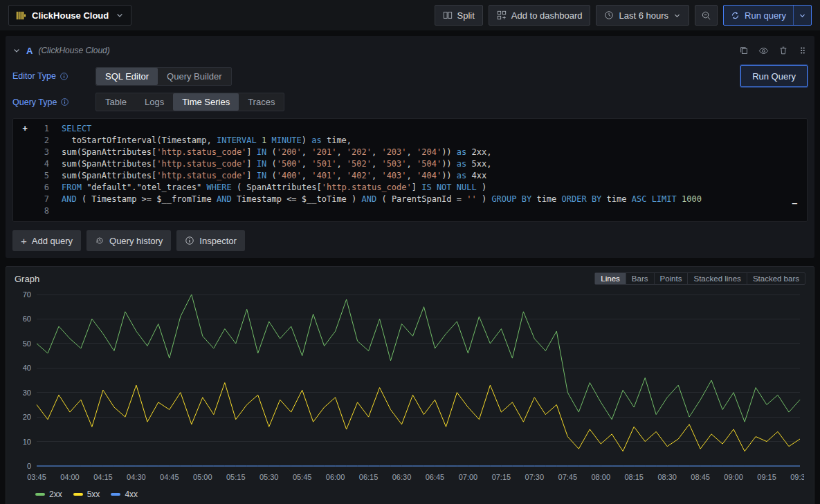  Describe the element at coordinates (671, 279) in the screenshot. I see `graph-mode-points: Points` at that location.